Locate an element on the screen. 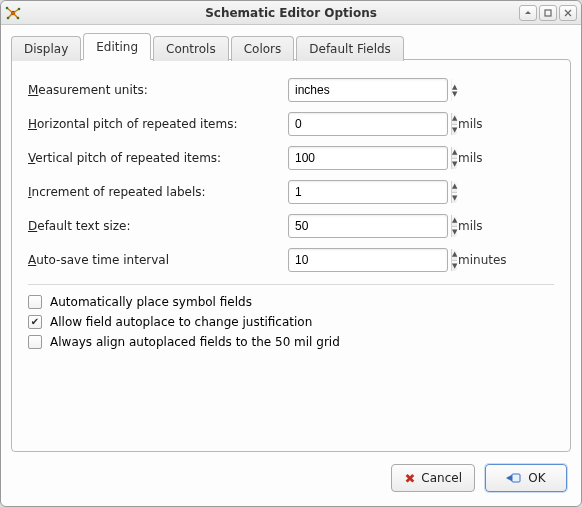 Image resolution: width=582 pixels, height=507 pixels. increment-input is located at coordinates (370, 192).